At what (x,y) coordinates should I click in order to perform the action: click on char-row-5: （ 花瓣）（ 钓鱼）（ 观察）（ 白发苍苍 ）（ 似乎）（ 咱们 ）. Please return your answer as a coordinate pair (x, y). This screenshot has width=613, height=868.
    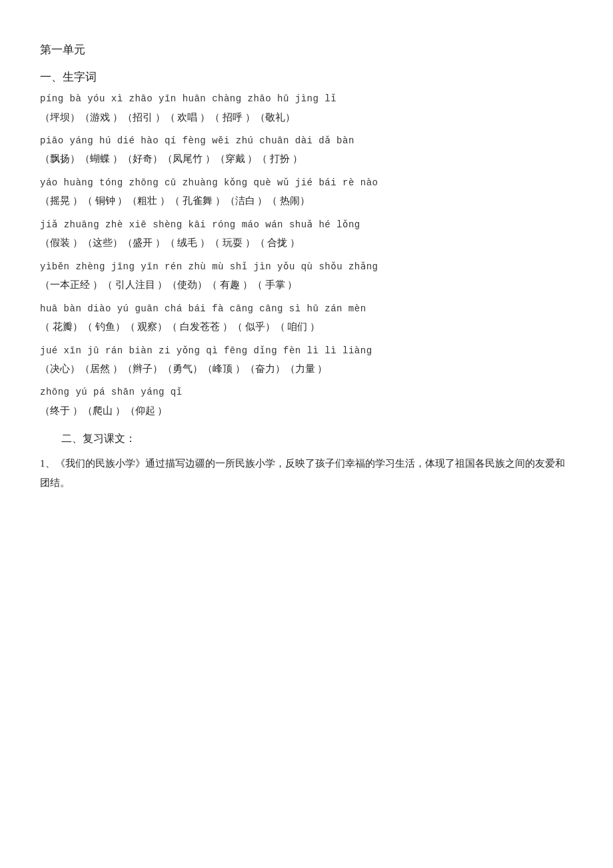
    Looking at the image, I should click on (306, 327).